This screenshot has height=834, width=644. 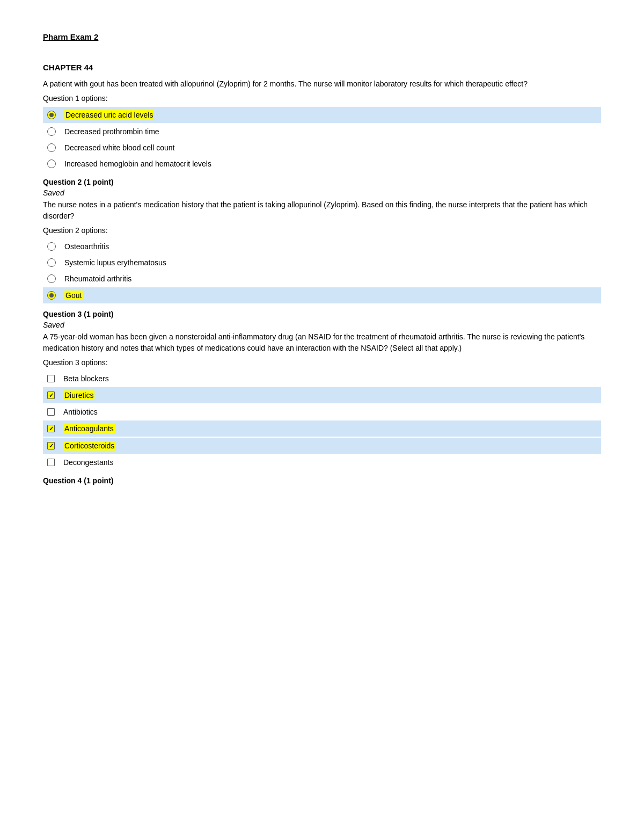 What do you see at coordinates (52, 115) in the screenshot?
I see `question1-radio1` at bounding box center [52, 115].